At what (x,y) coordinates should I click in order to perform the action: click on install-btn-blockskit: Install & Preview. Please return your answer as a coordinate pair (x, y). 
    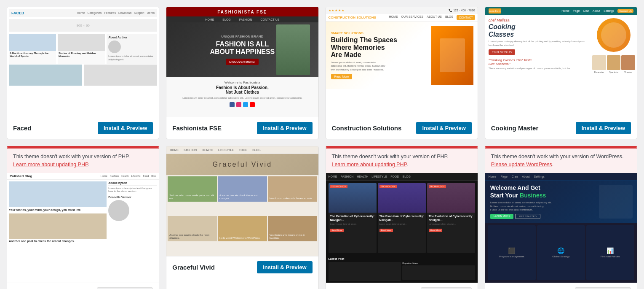
    Looking at the image, I should click on (603, 288).